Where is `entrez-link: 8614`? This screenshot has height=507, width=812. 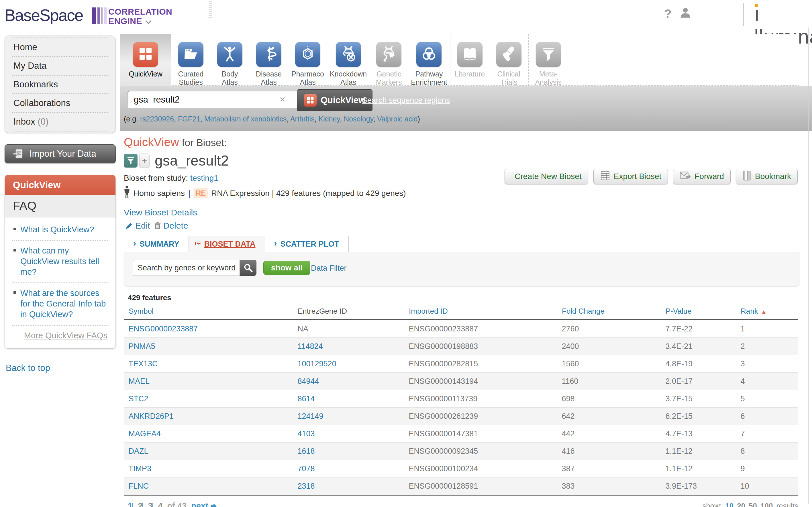 entrez-link: 8614 is located at coordinates (307, 399).